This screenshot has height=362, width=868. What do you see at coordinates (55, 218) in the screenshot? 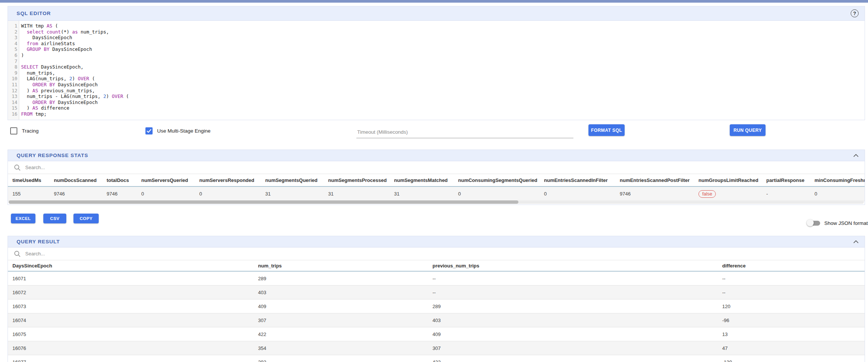
I see `csv-export-button: CSV` at bounding box center [55, 218].